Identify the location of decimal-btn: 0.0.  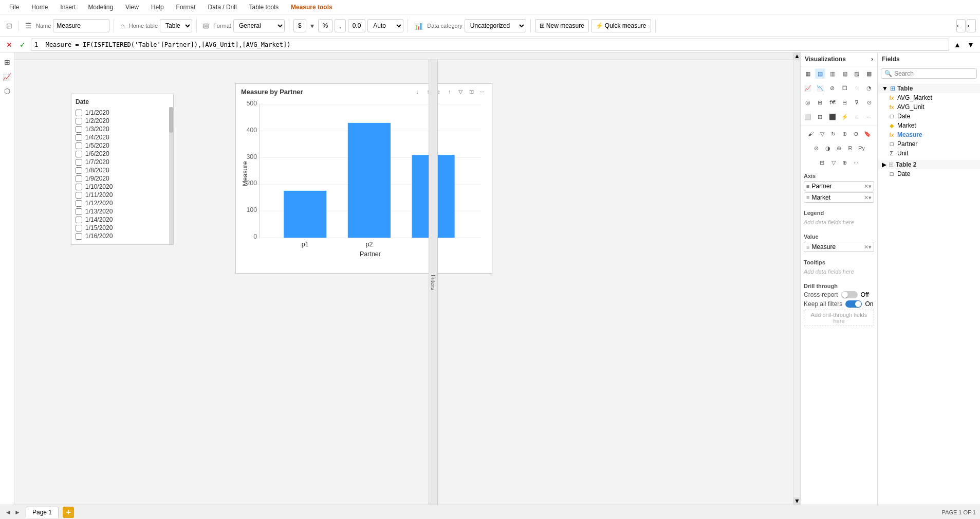
(357, 26).